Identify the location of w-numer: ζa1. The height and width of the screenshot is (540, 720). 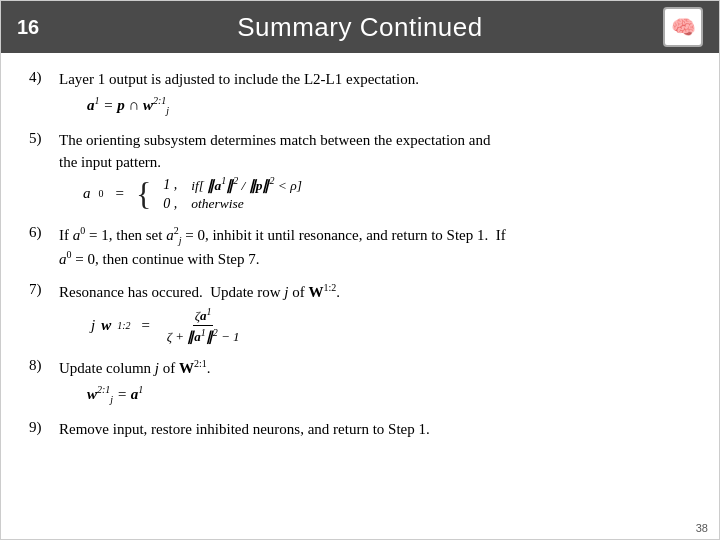
(204, 316).